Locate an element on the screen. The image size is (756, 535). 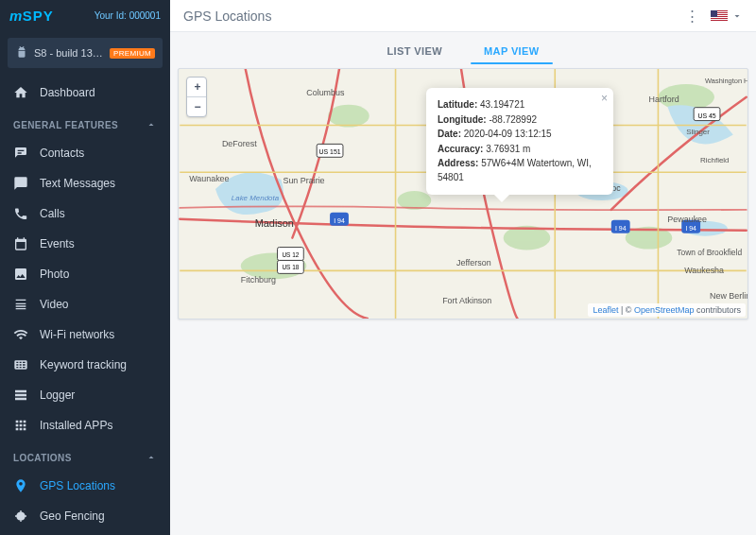
subscriber-selector: S8 - build 13 - 5... PREMIUM is located at coordinates (85, 53).